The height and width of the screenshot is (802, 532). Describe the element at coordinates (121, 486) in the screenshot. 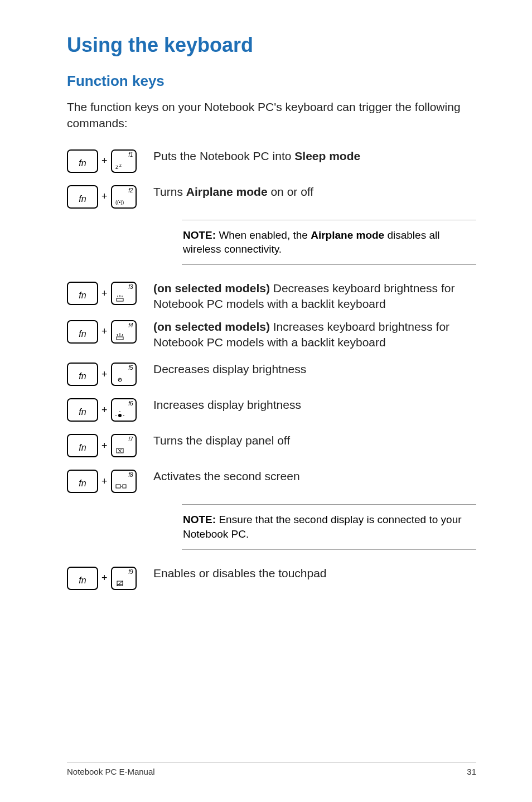

I see `second-screen-icon` at that location.